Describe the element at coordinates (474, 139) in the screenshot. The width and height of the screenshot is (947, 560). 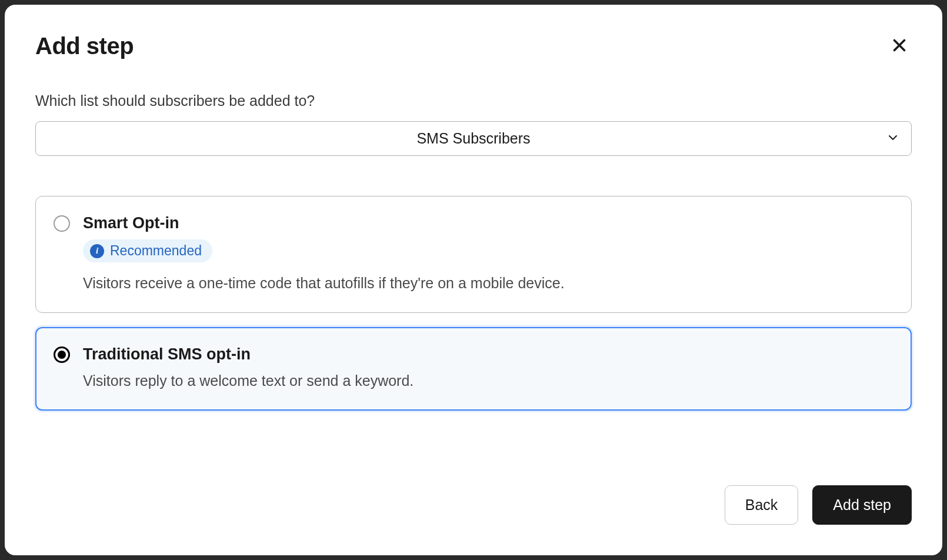
I see `list-select-wrapper: SMS Subscribers` at that location.